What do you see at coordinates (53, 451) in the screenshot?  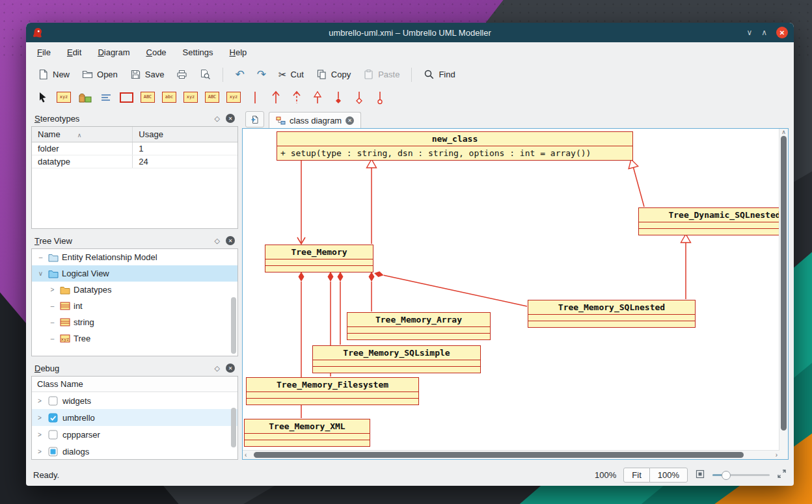 I see `checkbox-filled` at bounding box center [53, 451].